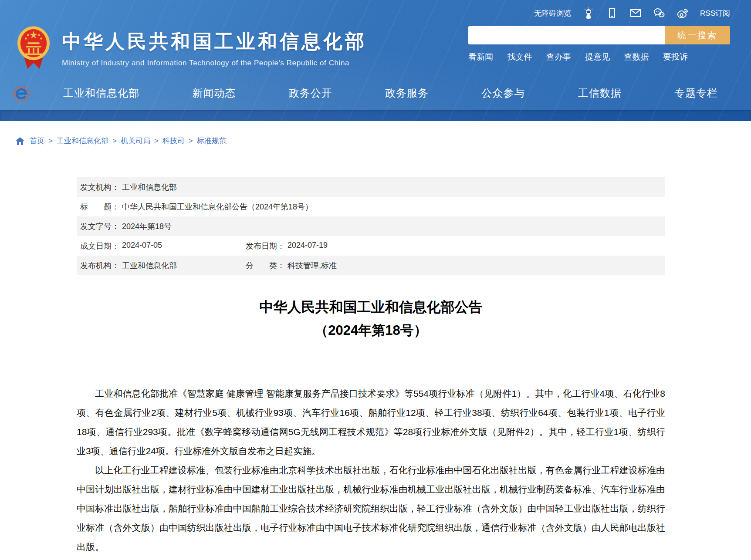 Image resolution: width=751 pixels, height=560 pixels. Describe the element at coordinates (20, 141) in the screenshot. I see `home-icon` at that location.